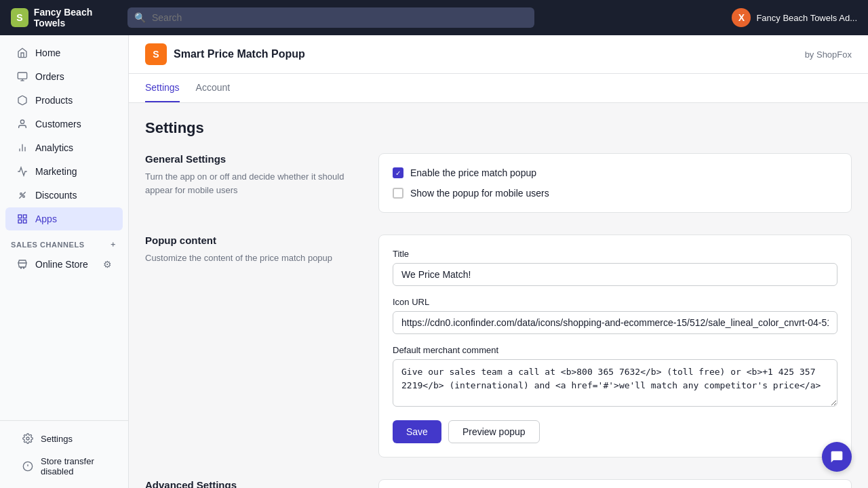 The image size is (868, 488). I want to click on sidebar-item-label: Products, so click(54, 100).